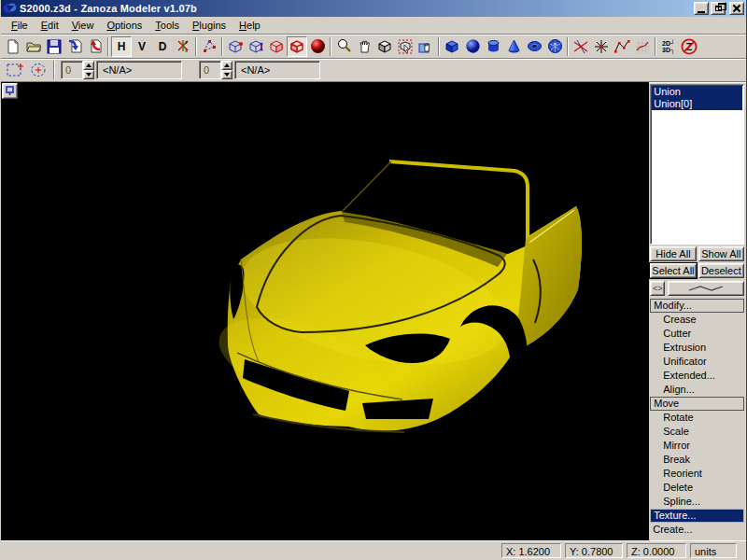 This screenshot has height=560, width=747. Describe the element at coordinates (706, 288) in the screenshot. I see `collapse-button` at that location.